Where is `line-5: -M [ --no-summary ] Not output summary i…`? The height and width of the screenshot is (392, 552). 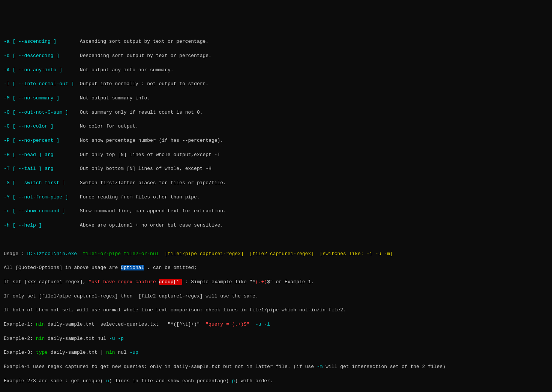
line-5: -M [ --no-summary ] Not output summary i… is located at coordinates (276, 98).